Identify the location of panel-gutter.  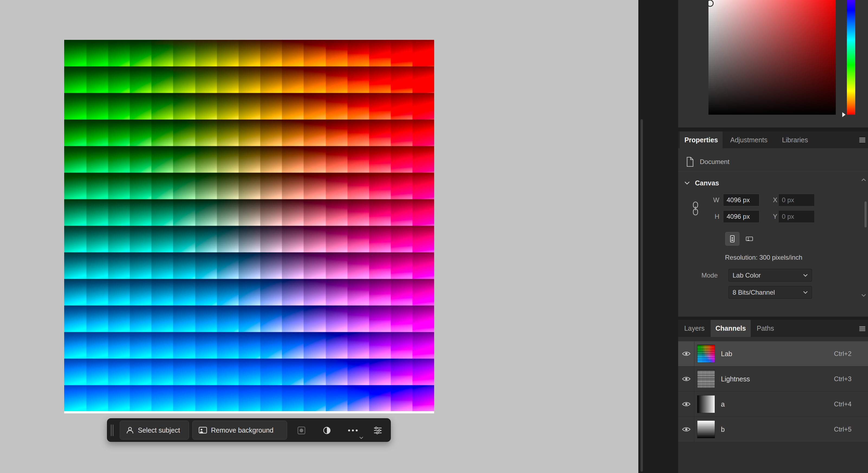
(658, 237).